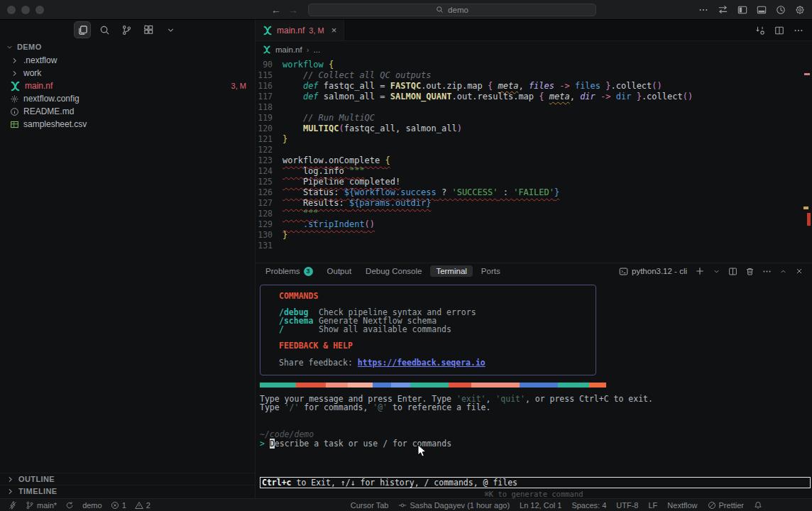 The width and height of the screenshot is (812, 511). Describe the element at coordinates (422, 363) in the screenshot. I see `feedback-link: https://feedback.seqera.io` at that location.